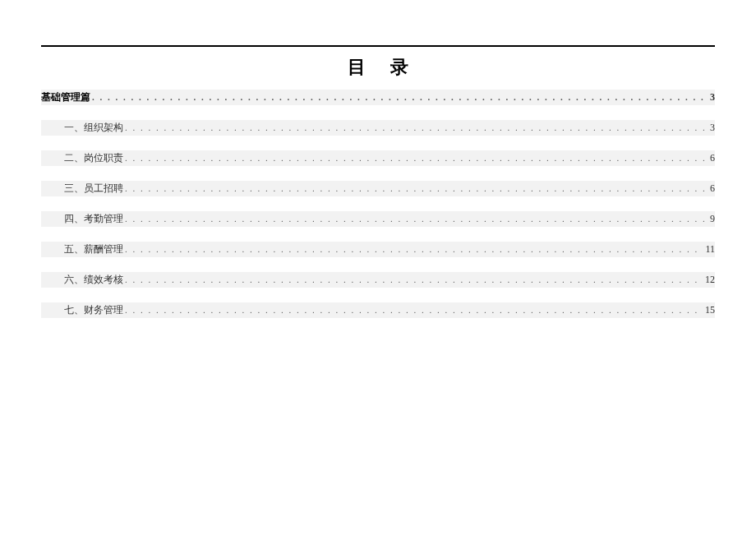 Image resolution: width=756 pixels, height=535 pixels. I want to click on toc-entry: 一、组织架构. . . . . . . . . . . . . . . . . …, so click(378, 128).